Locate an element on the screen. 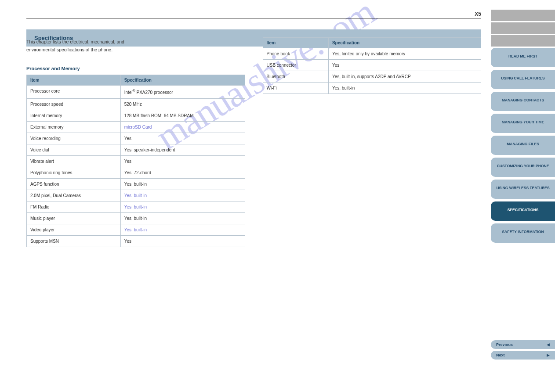 This screenshot has height=392, width=555. section-tab: CUSTOMIZING YOUR PHONE is located at coordinates (523, 167).